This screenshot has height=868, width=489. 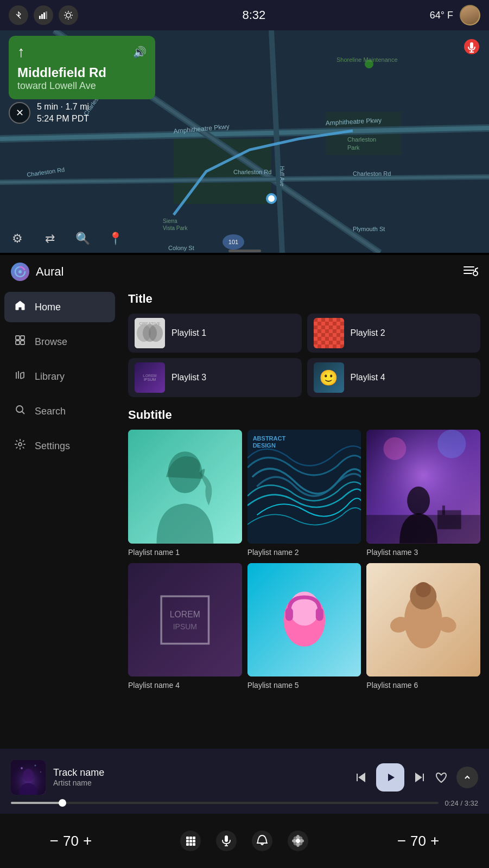 I want to click on bottom-icons, so click(x=244, y=841).